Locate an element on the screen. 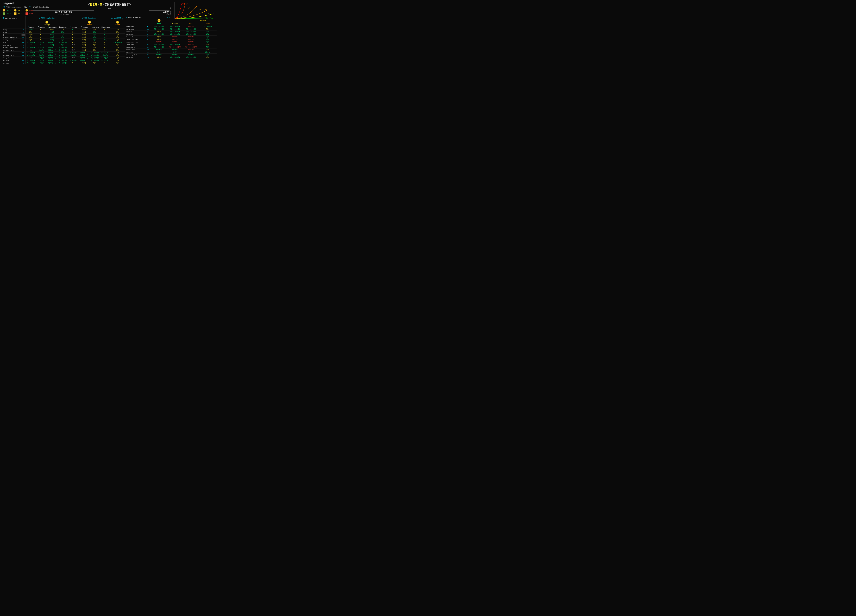 The image size is (856, 616). ds-avg-1-row12: O(log(n)) is located at coordinates (42, 60).